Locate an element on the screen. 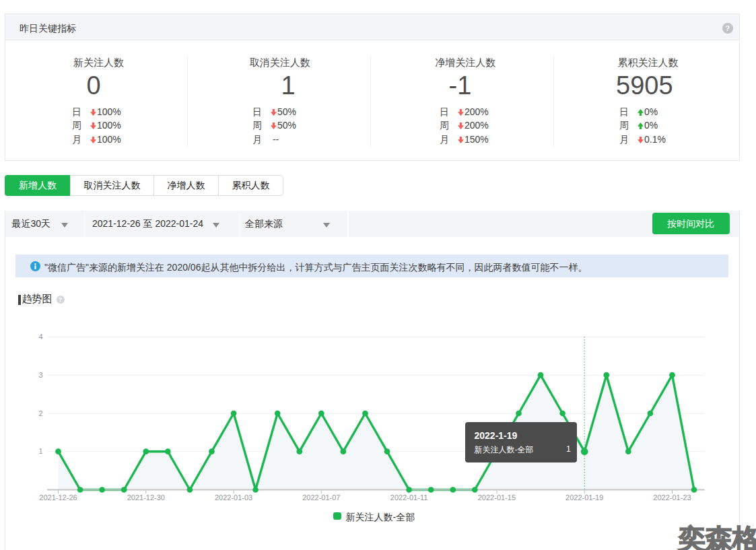 The width and height of the screenshot is (756, 550). svg-text: 2022-01-19 is located at coordinates (584, 497).